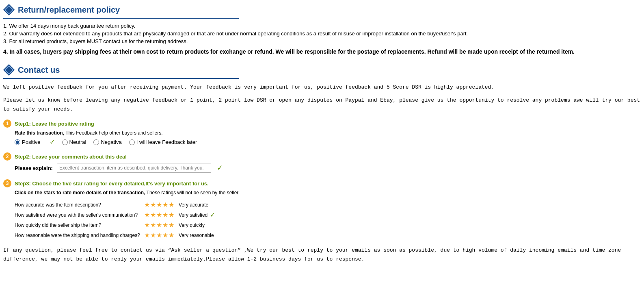 The image size is (644, 300). Describe the element at coordinates (322, 33) in the screenshot. I see `policy-item-2: 2. Our warranty does not extended to any…` at that location.